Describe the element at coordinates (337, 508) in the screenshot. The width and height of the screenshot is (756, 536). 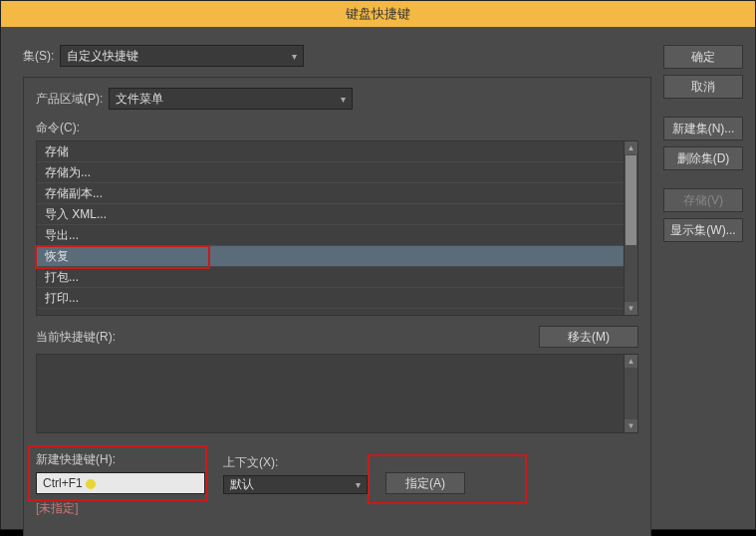
I see `unassigned-text: [未指定]` at that location.